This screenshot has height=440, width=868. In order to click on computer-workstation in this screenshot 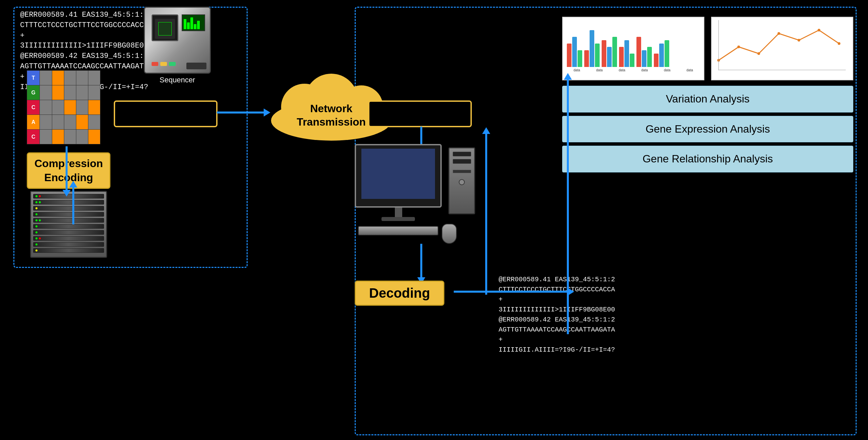, I will do `click(422, 194)`.